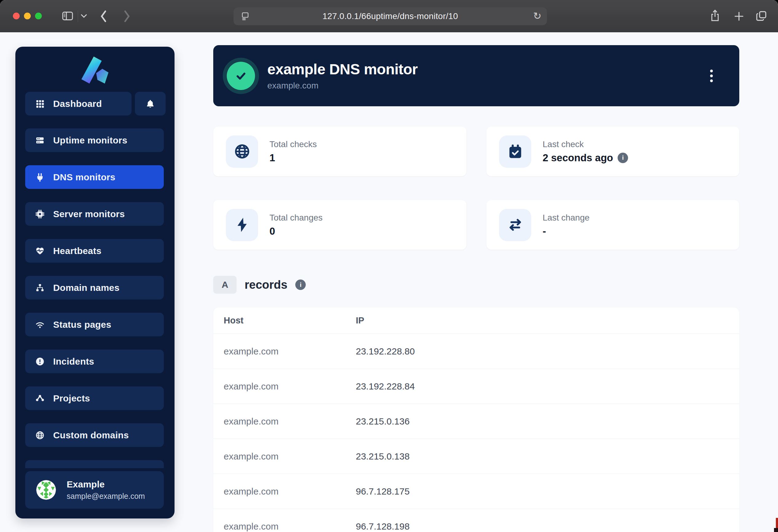 Image resolution: width=778 pixels, height=532 pixels. What do you see at coordinates (106, 484) in the screenshot?
I see `account-name: Example` at bounding box center [106, 484].